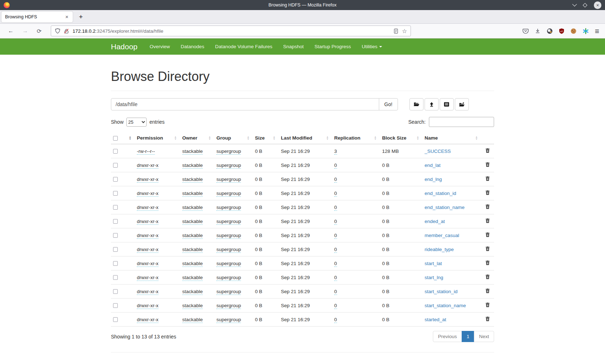  I want to click on menu-icon: ≡, so click(597, 31).